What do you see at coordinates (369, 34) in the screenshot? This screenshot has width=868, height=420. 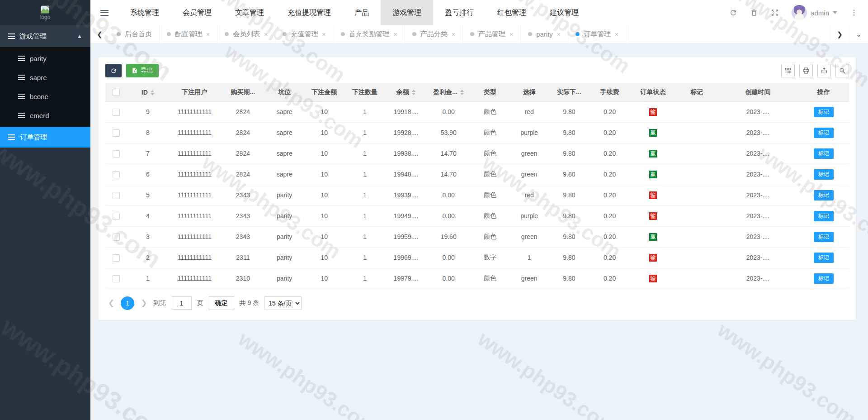 I see `tab-item: 首充奖励管理×` at bounding box center [369, 34].